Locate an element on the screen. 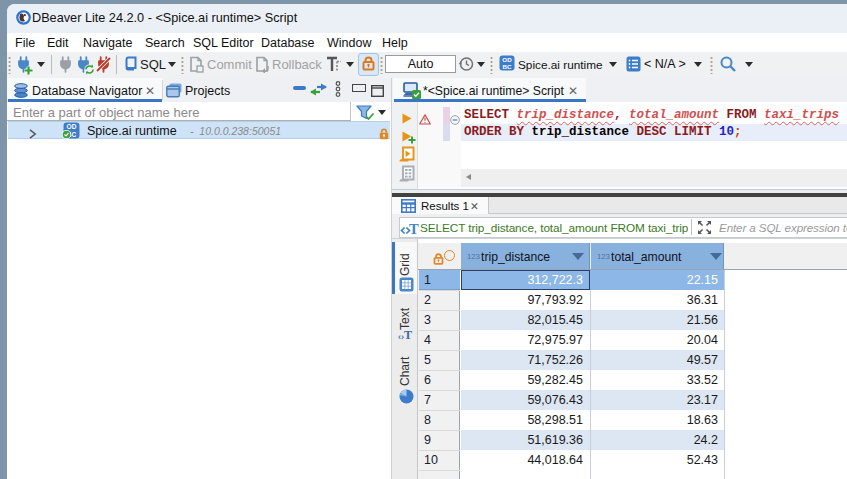 This screenshot has width=847, height=479. svg-text: OD is located at coordinates (507, 60).